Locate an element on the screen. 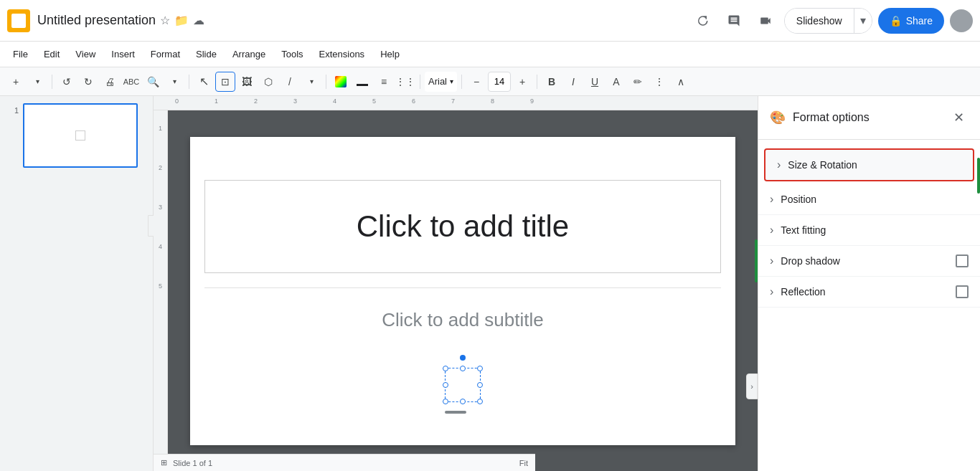 The width and height of the screenshot is (980, 471). ruler-mark-4: 4 is located at coordinates (353, 101).